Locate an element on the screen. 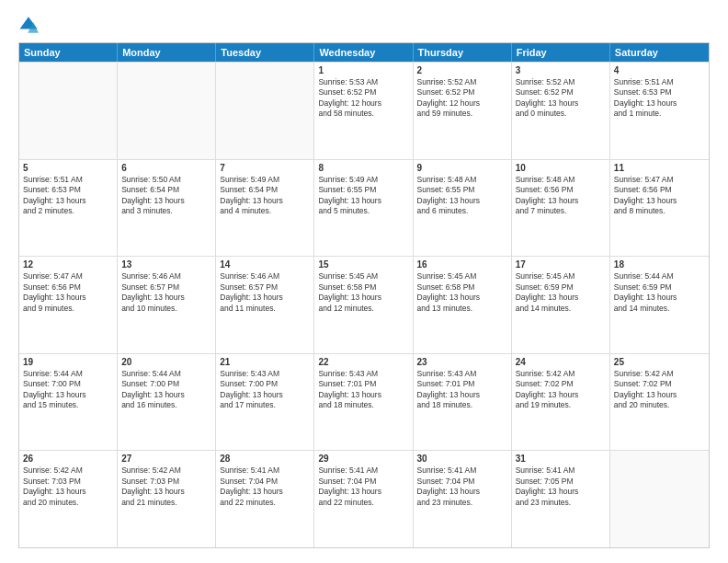 Image resolution: width=728 pixels, height=563 pixels. cell-content: Sunrise: 5:52 AM Sunset: 6:52 PM Dayligh… is located at coordinates (462, 98).